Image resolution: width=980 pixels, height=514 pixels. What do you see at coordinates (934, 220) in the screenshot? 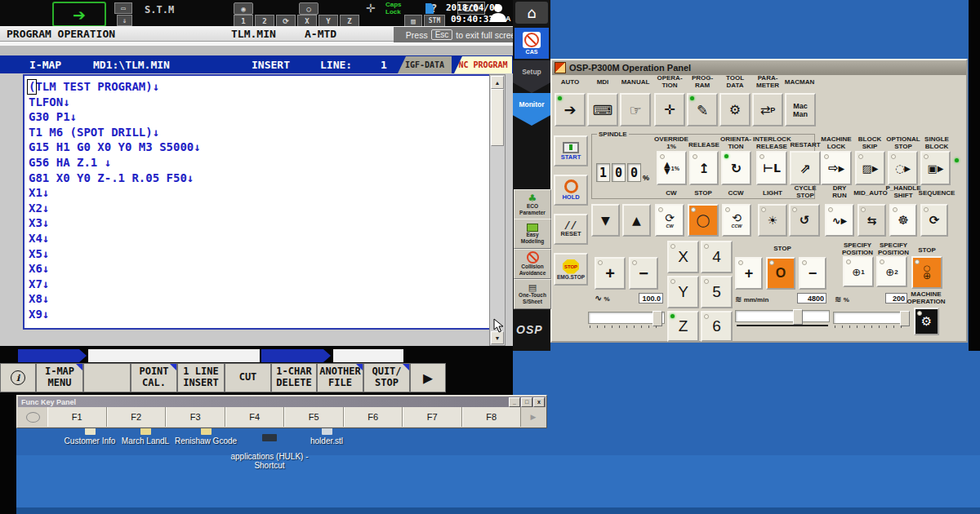
I see `sequence-button: ⟳` at bounding box center [934, 220].